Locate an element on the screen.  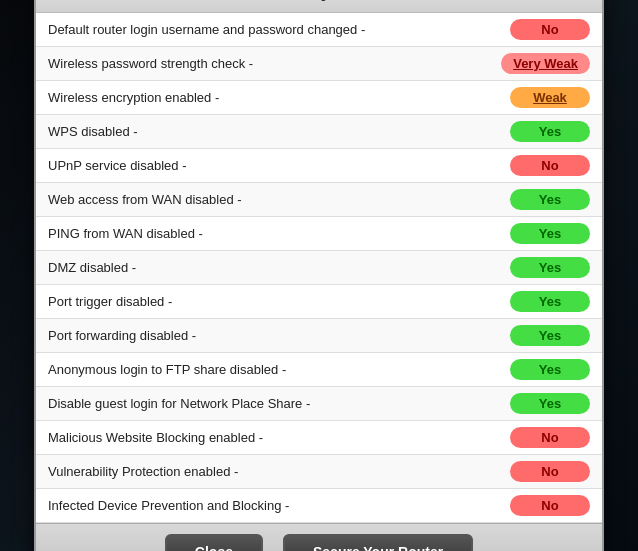
row-label: UPnP service disabled - is located at coordinates (118, 166).